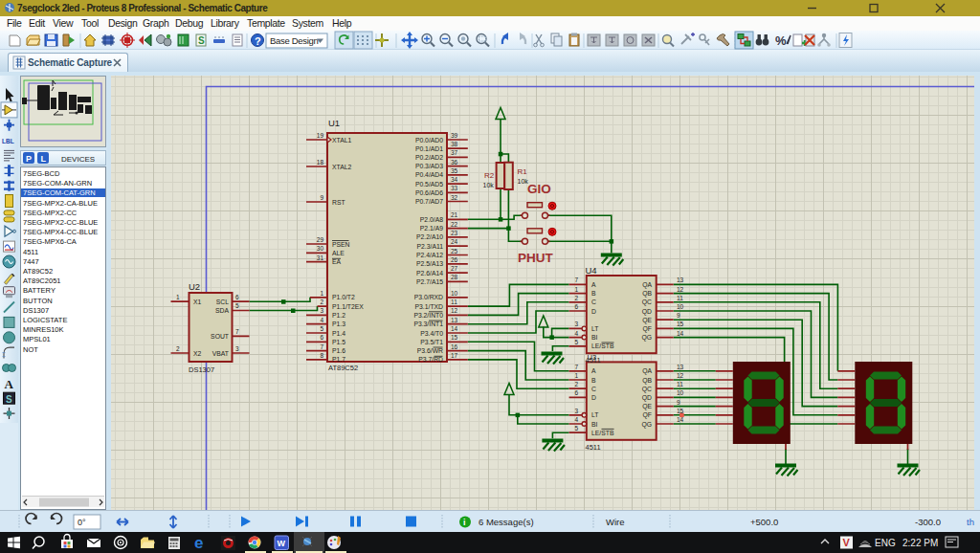  What do you see at coordinates (342, 166) in the screenshot?
I see `svg-text: XTAL2` at bounding box center [342, 166].